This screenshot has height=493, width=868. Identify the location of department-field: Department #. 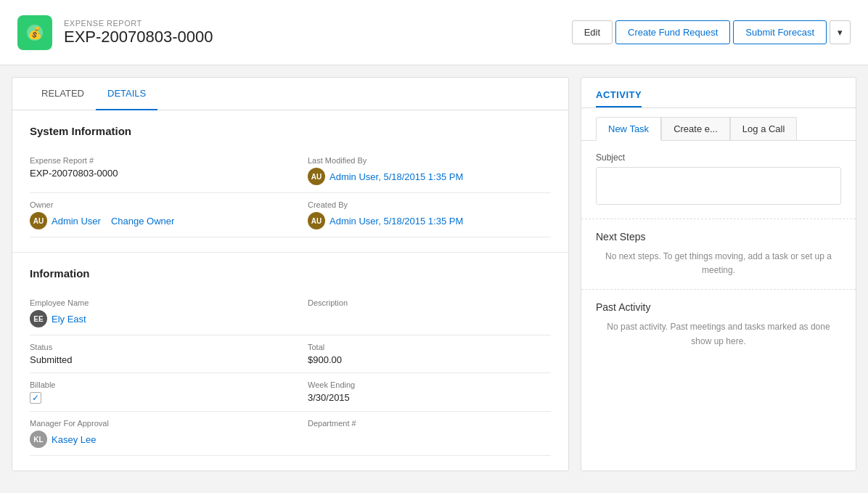
(421, 434).